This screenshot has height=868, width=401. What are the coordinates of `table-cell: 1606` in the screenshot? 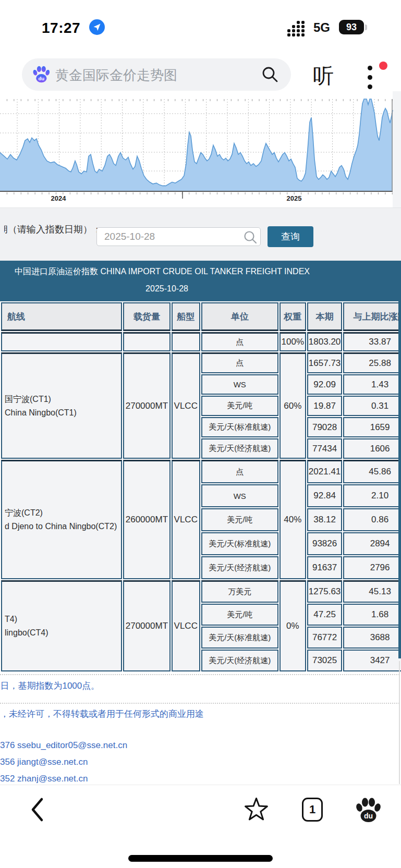 It's located at (372, 448).